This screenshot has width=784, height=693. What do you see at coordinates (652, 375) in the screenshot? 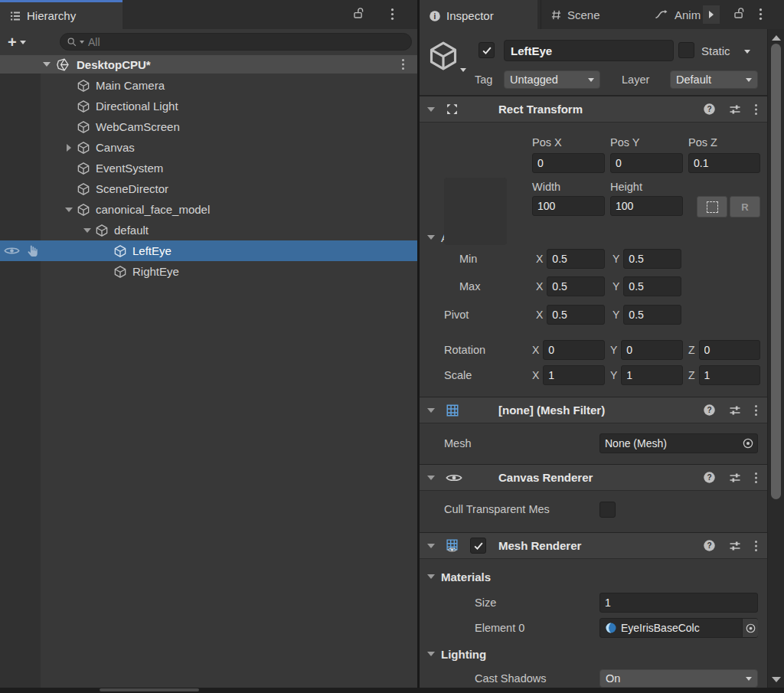
I see `scale-y-field` at bounding box center [652, 375].